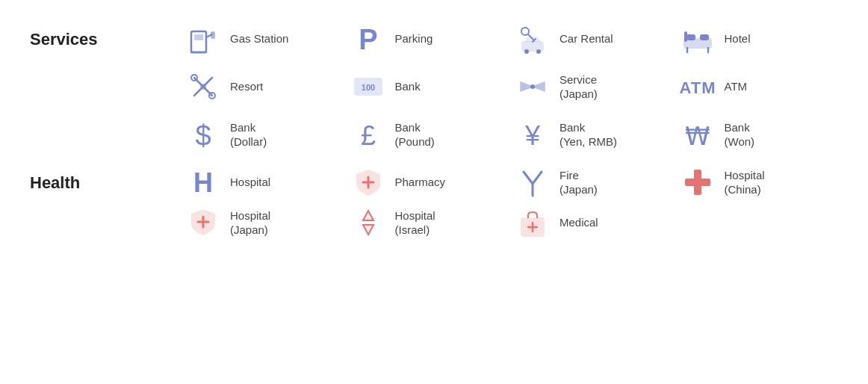  Describe the element at coordinates (247, 87) in the screenshot. I see `resort-label: Resort` at that location.